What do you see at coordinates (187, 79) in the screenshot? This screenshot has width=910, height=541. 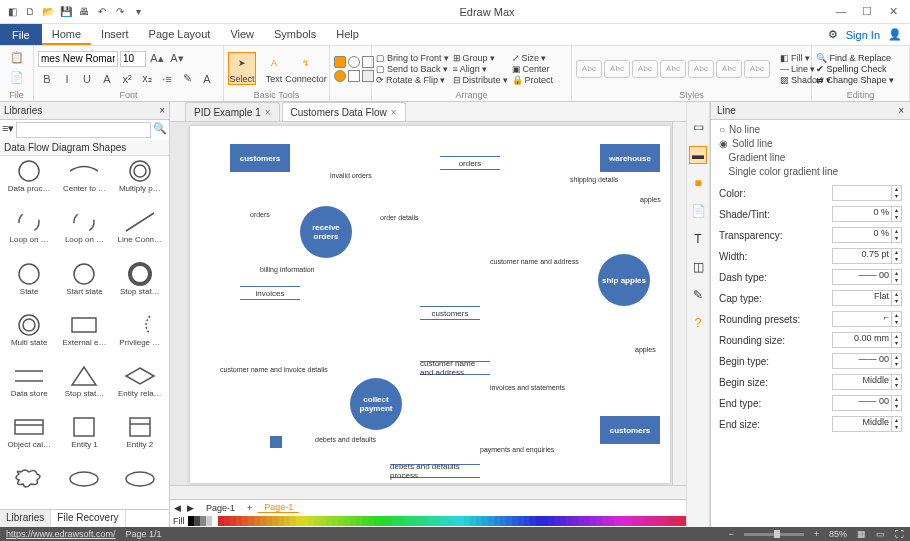 I see `highlight-button: ✎` at bounding box center [187, 79].